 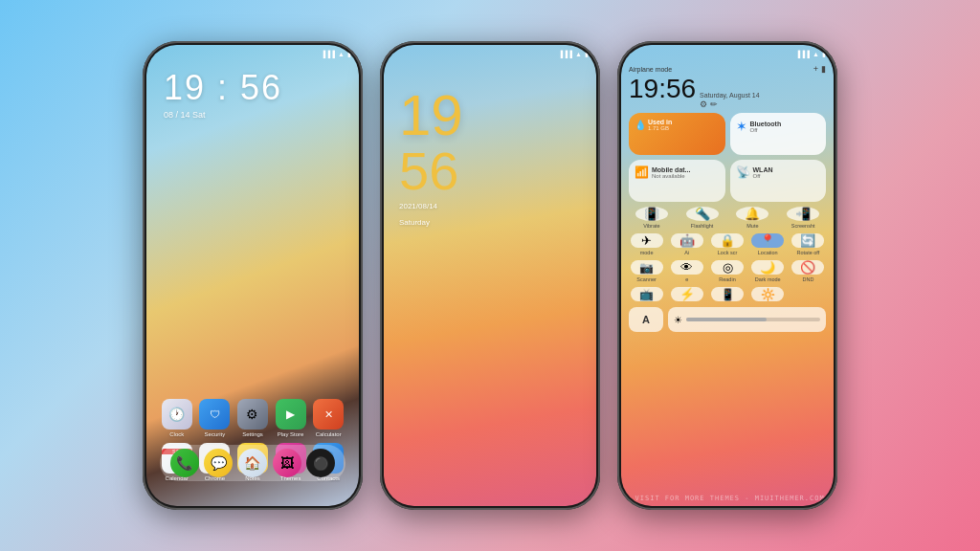 What do you see at coordinates (803, 218) in the screenshot?
I see `screenshot-toggle: 📲 Screensht` at bounding box center [803, 218].